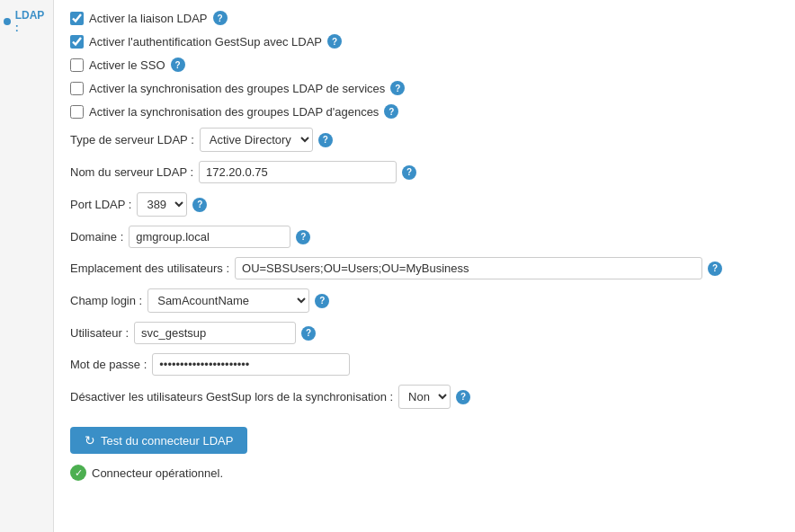 This screenshot has height=532, width=795. What do you see at coordinates (99, 332) in the screenshot?
I see `label-username: Utilisateur :` at bounding box center [99, 332].